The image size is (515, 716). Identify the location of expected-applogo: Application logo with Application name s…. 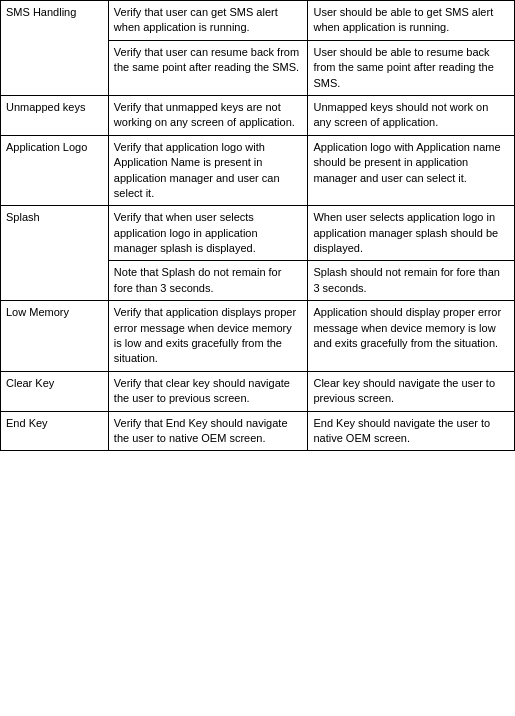
(412, 170).